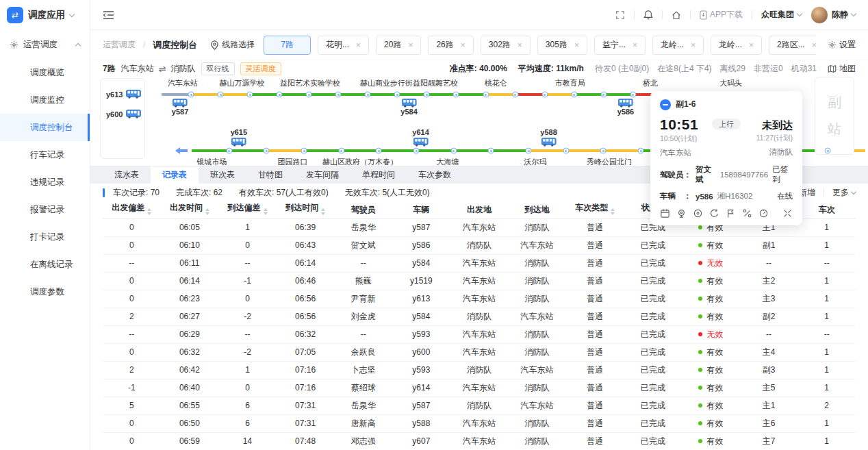 The image size is (868, 450). What do you see at coordinates (45, 182) in the screenshot?
I see `sidebar-item: 违规记录` at bounding box center [45, 182].